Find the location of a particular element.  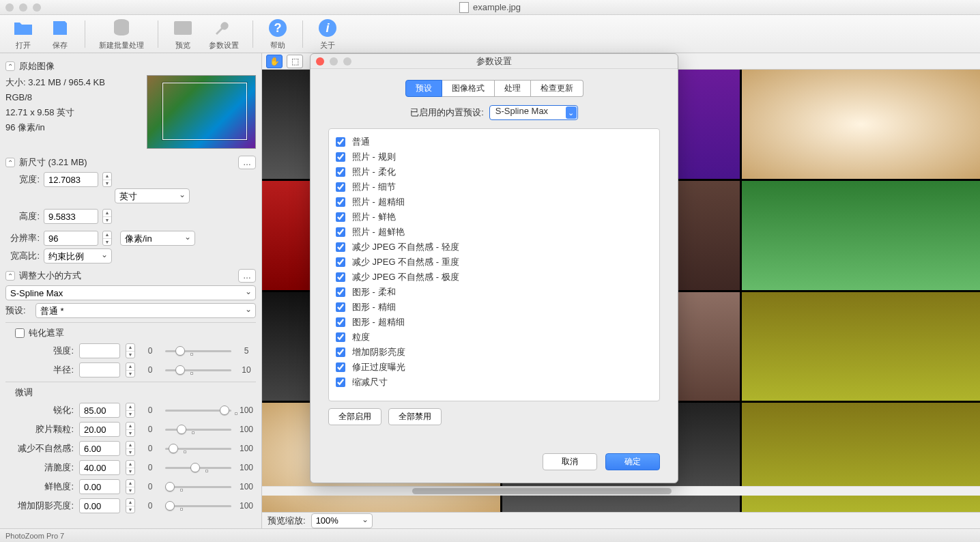

newsize-more-button: … is located at coordinates (247, 162).